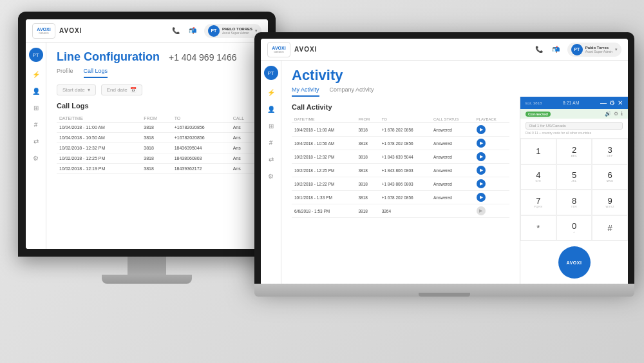 Image resolution: width=644 pixels, height=363 pixels. What do you see at coordinates (201, 159) in the screenshot?
I see `cell-to: 18438060803` at bounding box center [201, 159].